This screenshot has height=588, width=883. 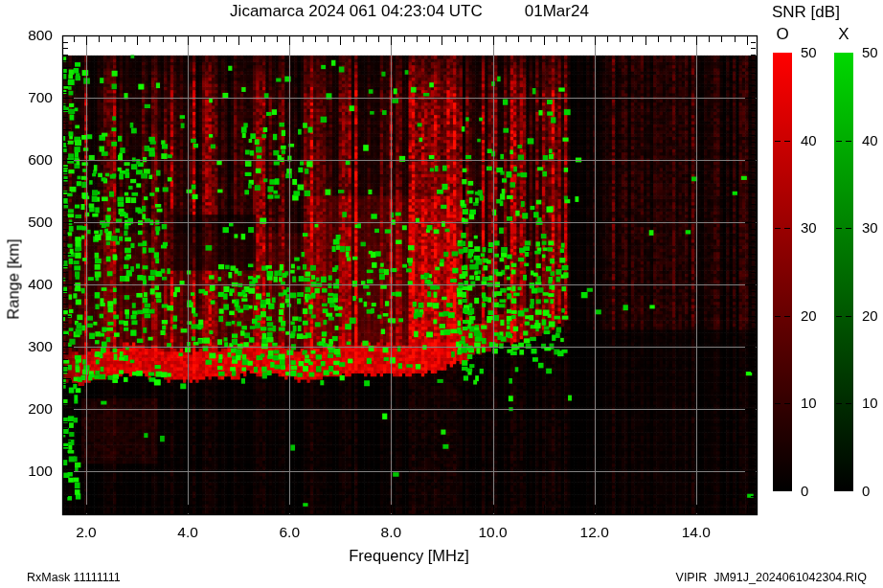 What do you see at coordinates (817, 403) in the screenshot?
I see `colorbar-o-tick-label: 10` at bounding box center [817, 403].